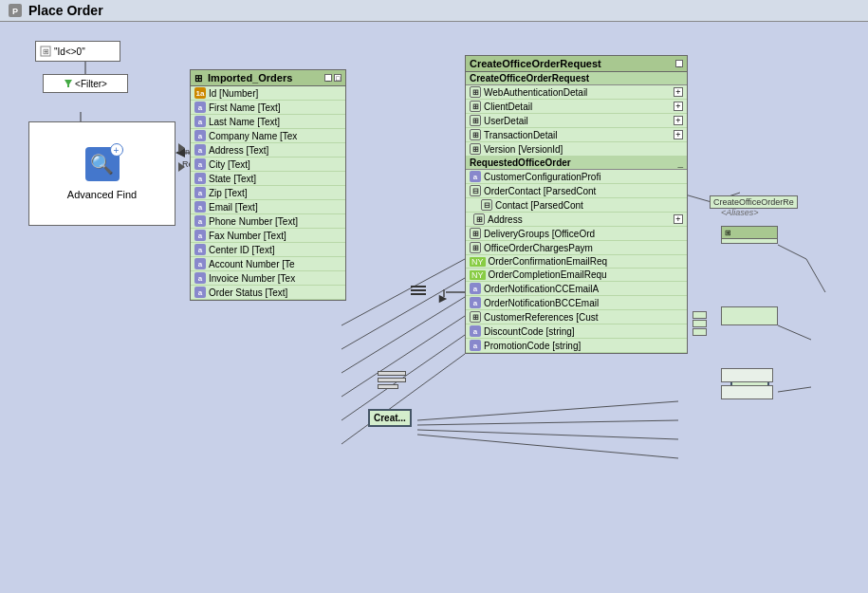  What do you see at coordinates (577, 106) in the screenshot?
I see `field-client-detail: ⊞ ClientDetail +` at bounding box center [577, 106].